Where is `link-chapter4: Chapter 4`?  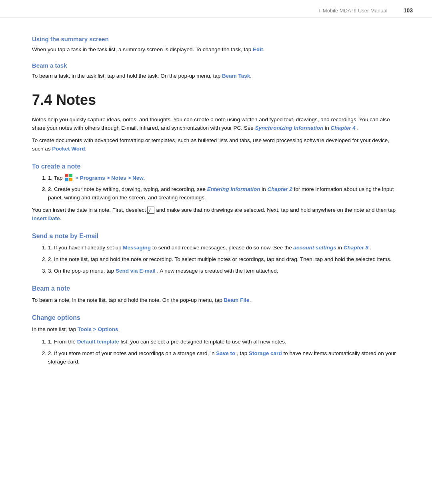
link-chapter4: Chapter 4 is located at coordinates (343, 128).